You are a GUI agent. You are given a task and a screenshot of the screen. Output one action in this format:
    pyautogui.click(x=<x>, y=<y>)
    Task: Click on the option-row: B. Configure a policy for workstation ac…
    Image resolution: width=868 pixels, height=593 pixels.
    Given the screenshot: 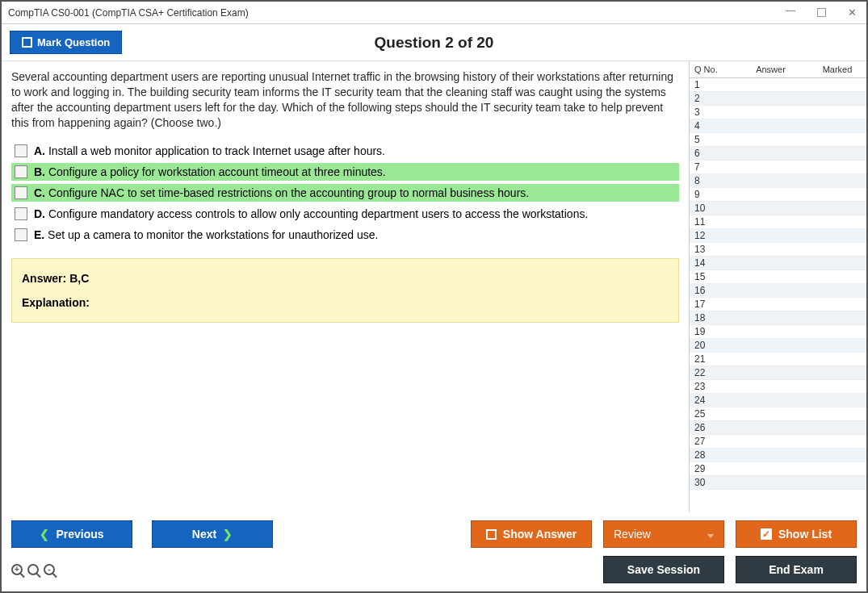 What is the action you would take?
    pyautogui.click(x=346, y=172)
    